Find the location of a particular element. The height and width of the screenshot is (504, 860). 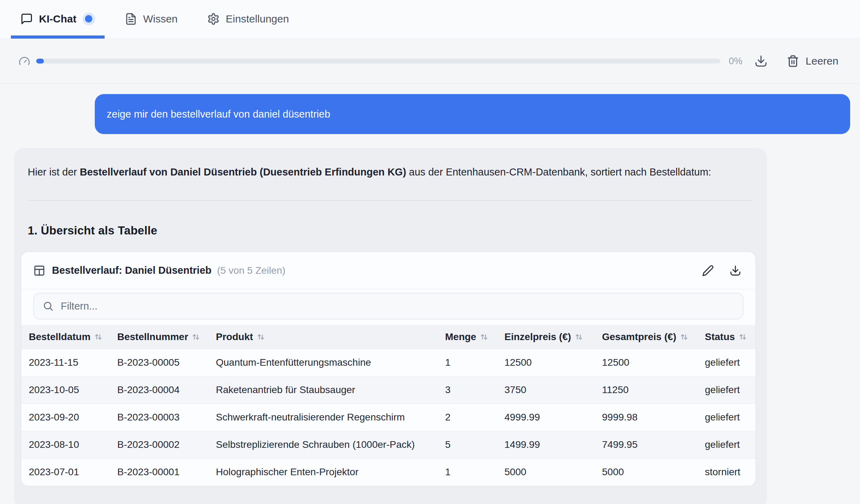

column-header: Menge is located at coordinates (468, 337).